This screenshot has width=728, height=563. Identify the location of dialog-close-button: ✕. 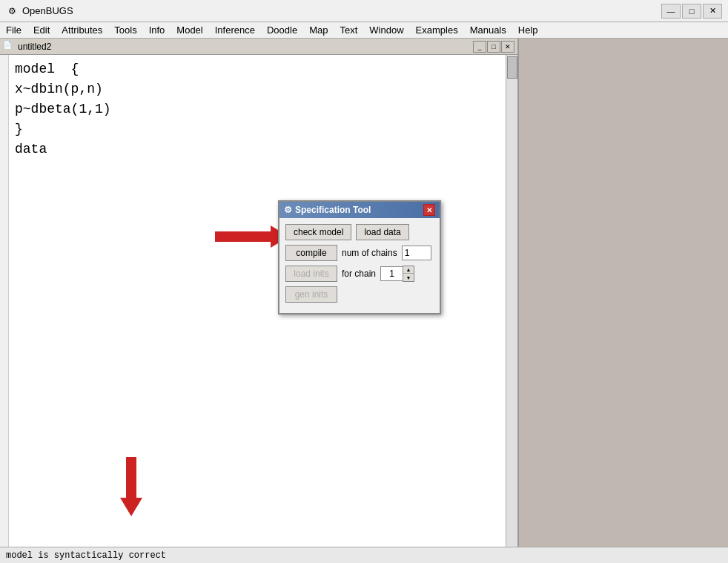
(429, 210).